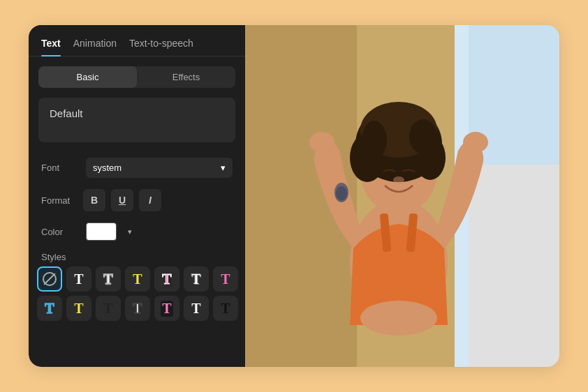 The width and height of the screenshot is (588, 392). What do you see at coordinates (88, 77) in the screenshot?
I see `subtab-basic: Basic` at bounding box center [88, 77].